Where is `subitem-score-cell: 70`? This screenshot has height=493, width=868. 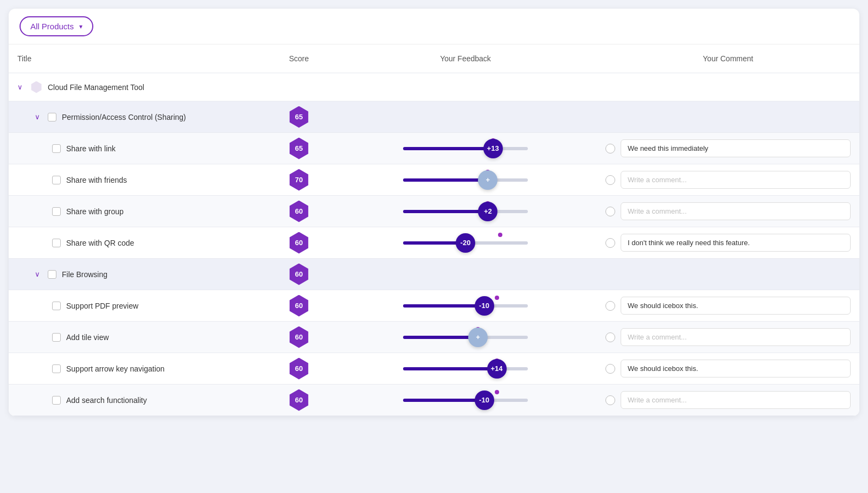 subitem-score-cell: 70 is located at coordinates (299, 180).